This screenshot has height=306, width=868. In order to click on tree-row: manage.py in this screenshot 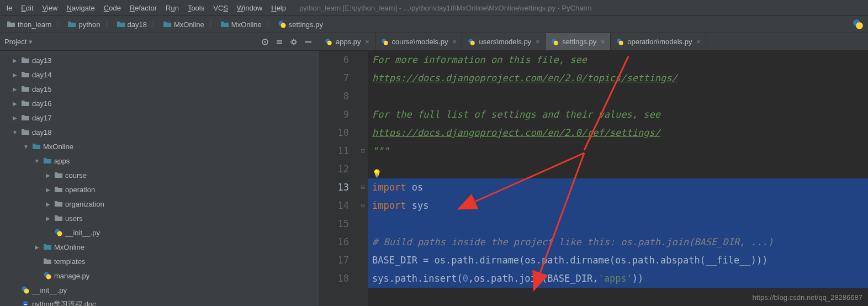, I will do `click(160, 276)`.